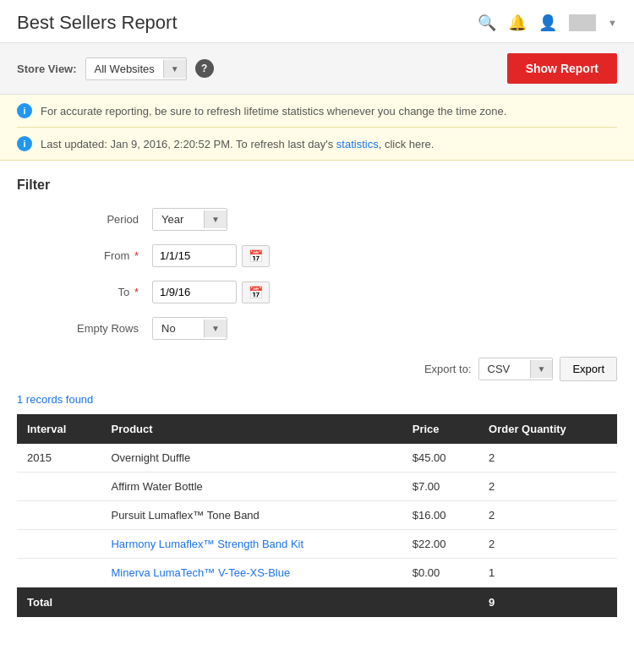  I want to click on export-format-dropdown-arrow: ▼, so click(541, 369).